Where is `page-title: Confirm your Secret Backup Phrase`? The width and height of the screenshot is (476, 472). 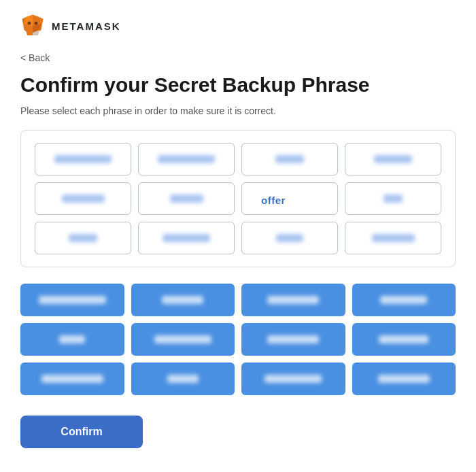
page-title: Confirm your Secret Backup Phrase is located at coordinates (238, 85).